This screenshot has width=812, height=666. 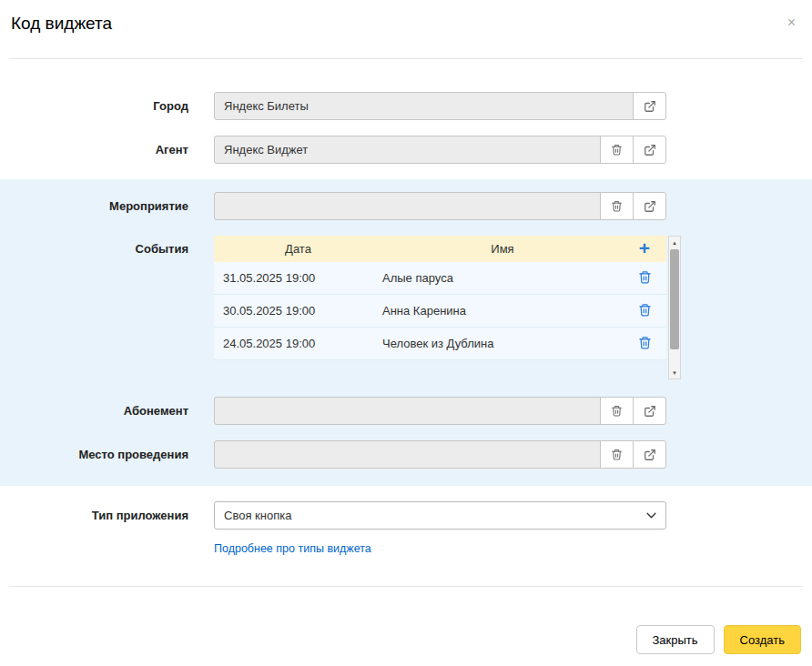 I want to click on agent-open-button, so click(x=650, y=149).